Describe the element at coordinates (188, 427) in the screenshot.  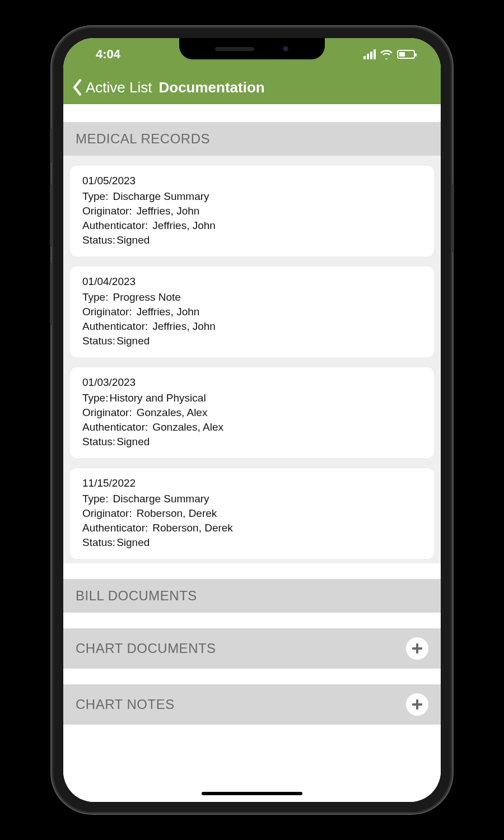
I see `record-authenticator: Gonzales, Alex` at that location.